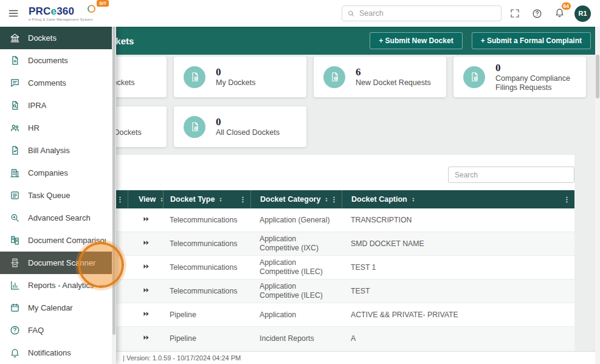 The width and height of the screenshot is (600, 364). I want to click on sidebar-item-companies: Companies, so click(56, 173).